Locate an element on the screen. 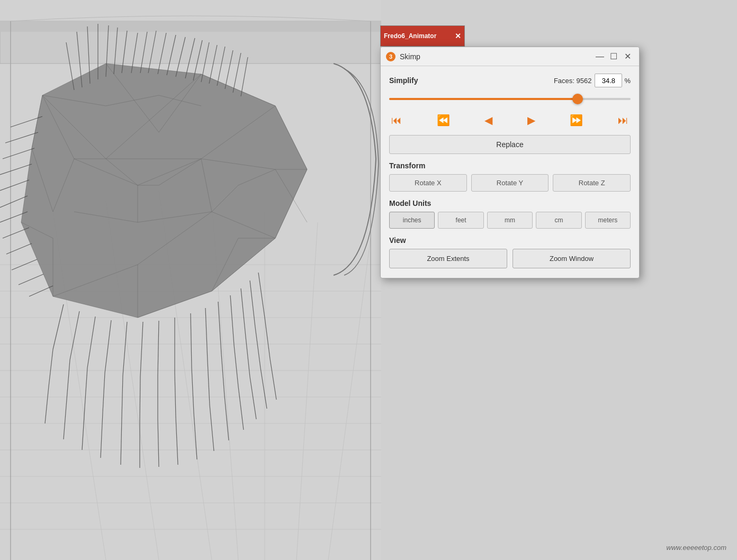  percent-input is located at coordinates (608, 80).